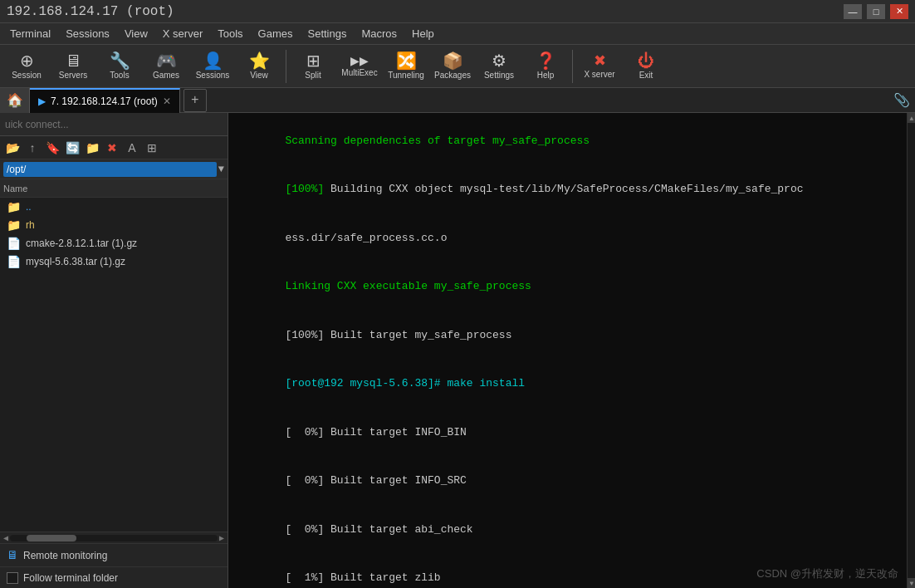 Image resolution: width=915 pixels, height=588 pixels. What do you see at coordinates (453, 66) in the screenshot?
I see `toolbar-packages-button: 📦 Packages` at bounding box center [453, 66].